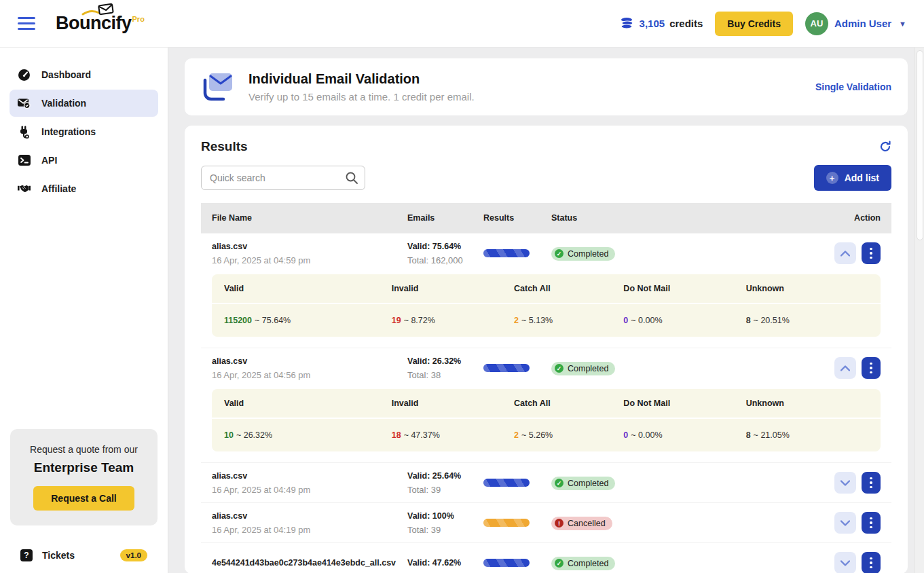 The width and height of the screenshot is (924, 573). Describe the element at coordinates (453, 435) in the screenshot. I see `invalid-value: 18~ 47.37%` at that location.